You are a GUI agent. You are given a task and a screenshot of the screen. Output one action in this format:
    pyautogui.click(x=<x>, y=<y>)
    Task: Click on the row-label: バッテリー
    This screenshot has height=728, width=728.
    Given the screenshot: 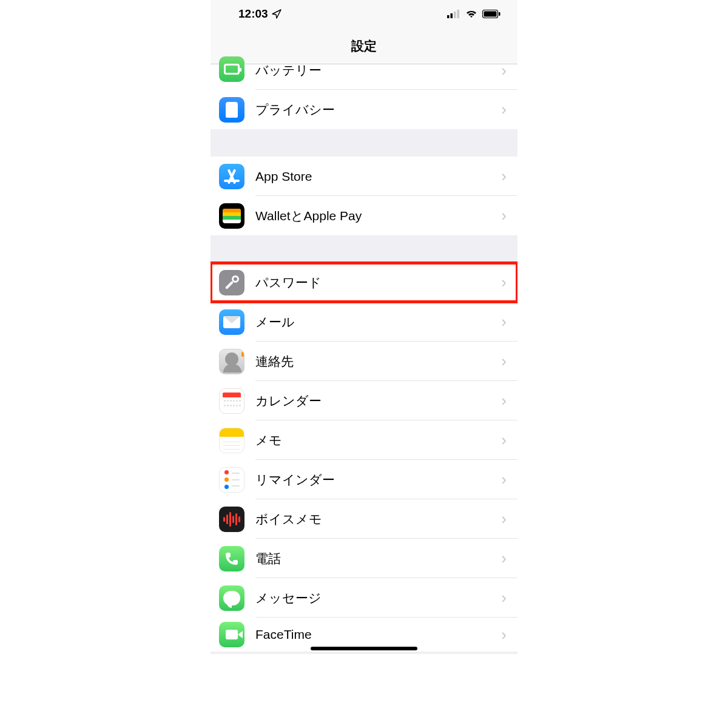 What is the action you would take?
    pyautogui.click(x=372, y=70)
    